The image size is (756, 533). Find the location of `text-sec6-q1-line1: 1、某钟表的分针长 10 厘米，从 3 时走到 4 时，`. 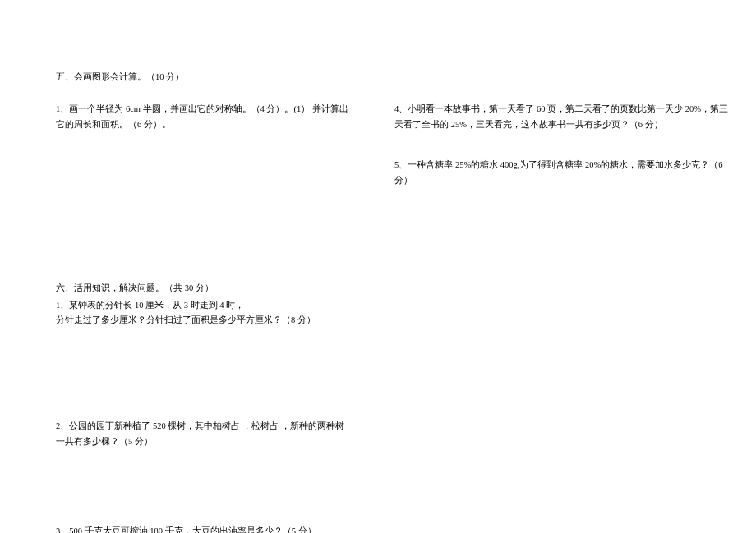

text-sec6-q1-line1: 1、某钟表的分针长 10 厘米，从 3 时走到 4 时， is located at coordinates (204, 306).